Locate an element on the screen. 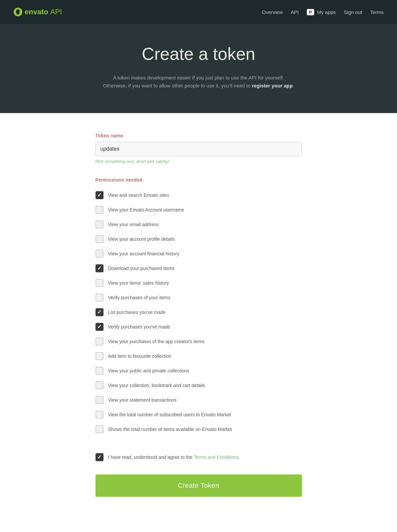  permission-item: View your public and private collections is located at coordinates (199, 371).